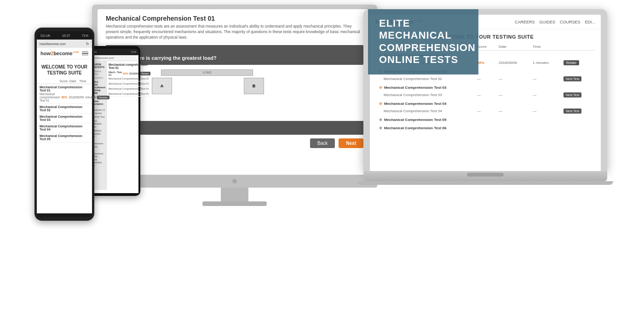 This screenshot has width=644, height=309. Describe the element at coordinates (419, 60) in the screenshot. I see `overlay-line3: ONLINE TESTS` at that location.